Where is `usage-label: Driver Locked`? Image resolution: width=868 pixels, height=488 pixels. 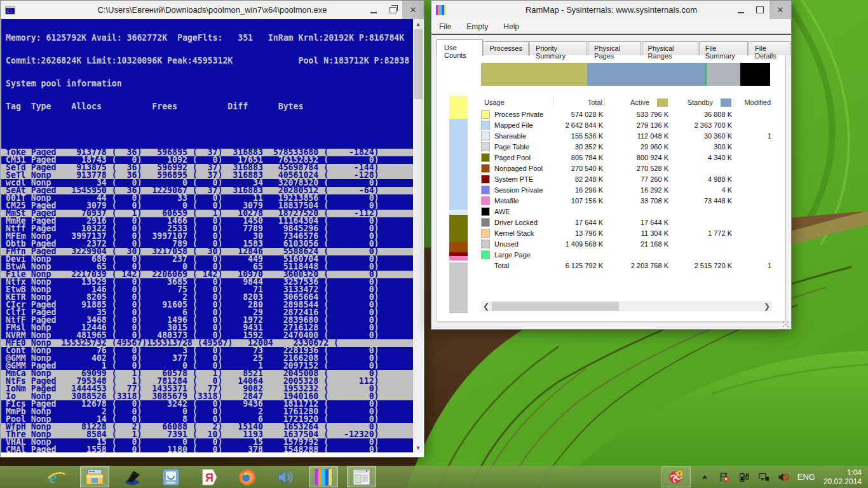
usage-label: Driver Locked is located at coordinates (516, 222).